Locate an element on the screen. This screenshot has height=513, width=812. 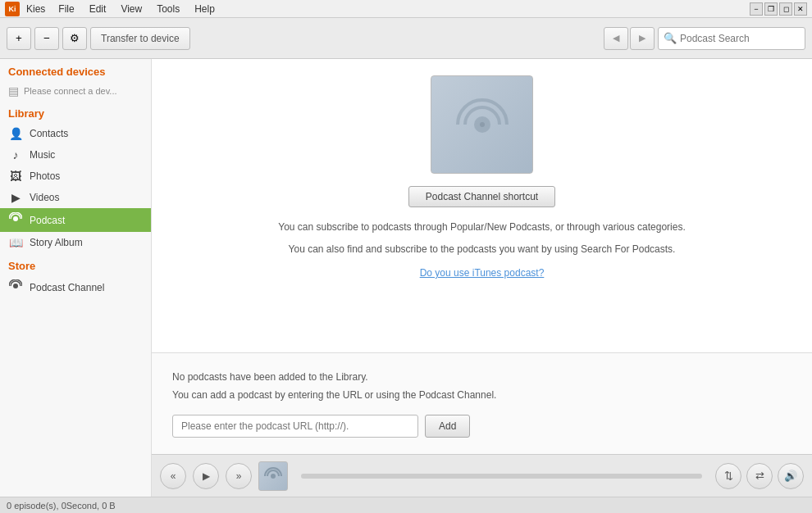
sidebar-item-contacts: 👤 Contacts is located at coordinates (75, 134).